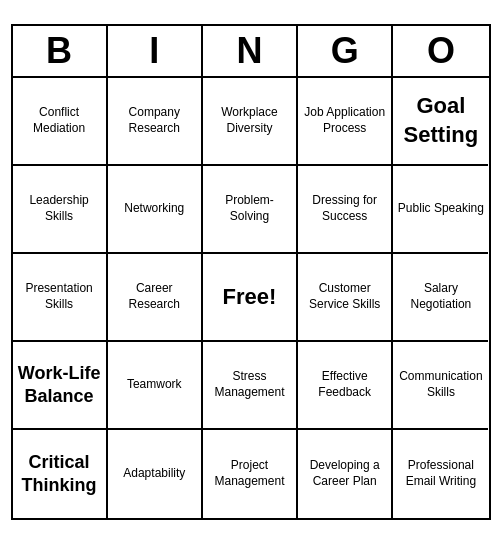 This screenshot has width=501, height=544. I want to click on bingo-cell-12: Free!, so click(250, 298).